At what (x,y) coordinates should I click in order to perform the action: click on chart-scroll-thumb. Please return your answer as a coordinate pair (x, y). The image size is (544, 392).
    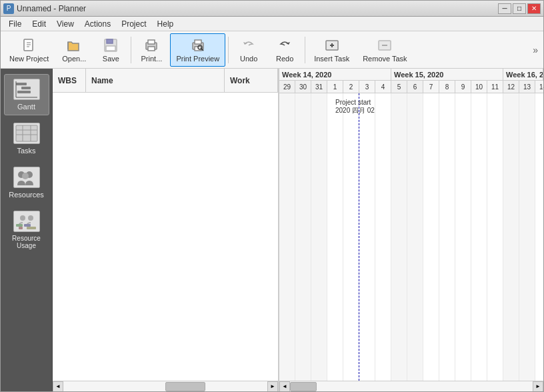
    Looking at the image, I should click on (303, 387).